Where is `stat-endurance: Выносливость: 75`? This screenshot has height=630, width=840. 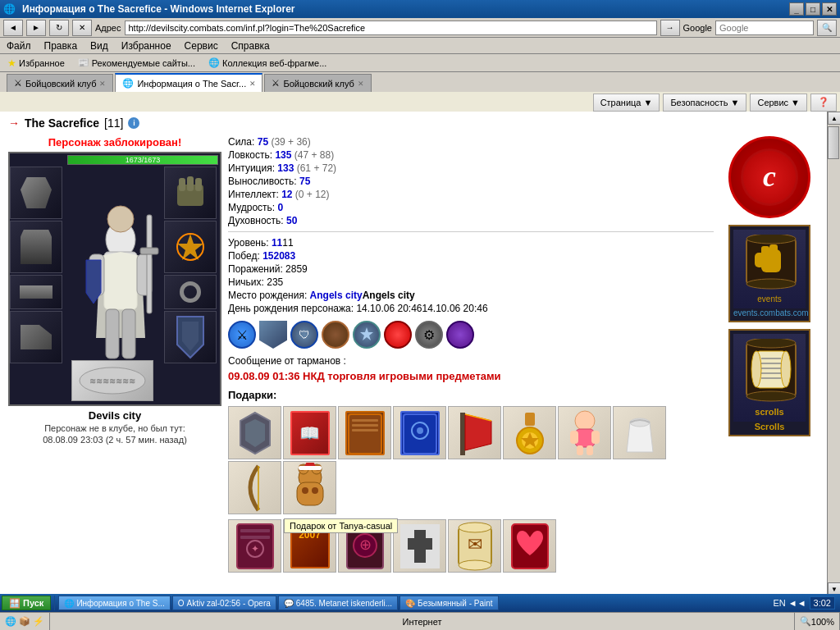 stat-endurance: Выносливость: 75 is located at coordinates (471, 181).